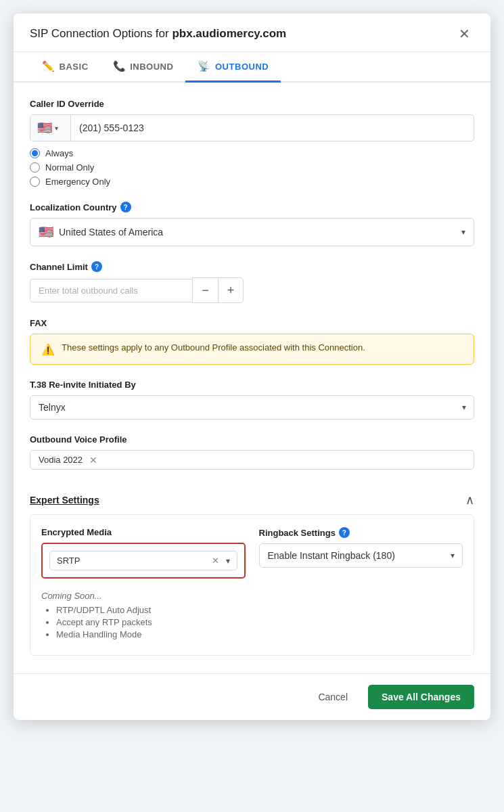 This screenshot has width=504, height=812. I want to click on ringback-help-icon: ?, so click(344, 533).